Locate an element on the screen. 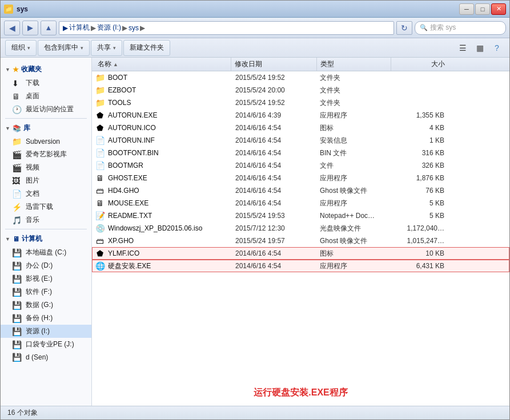  table-row: 🌐 硬盘安装.EXE 2014/6/16 4:54 应用程序 6,431 KB is located at coordinates (300, 266).